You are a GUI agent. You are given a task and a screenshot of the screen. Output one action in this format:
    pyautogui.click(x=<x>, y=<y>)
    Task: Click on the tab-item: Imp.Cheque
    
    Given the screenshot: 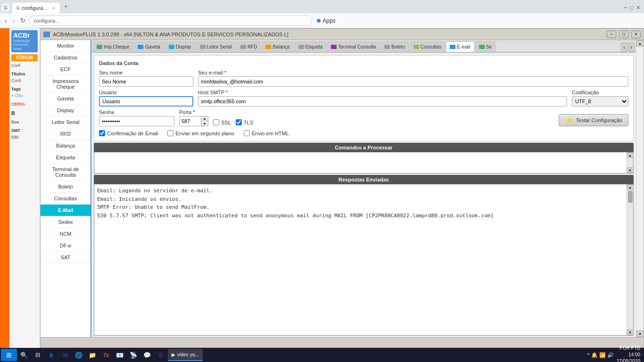 What is the action you would take?
    pyautogui.click(x=113, y=47)
    